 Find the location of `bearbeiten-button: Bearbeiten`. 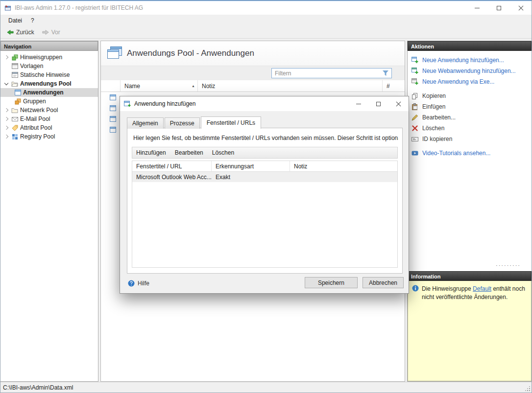

bearbeiten-button: Bearbeiten is located at coordinates (189, 153).